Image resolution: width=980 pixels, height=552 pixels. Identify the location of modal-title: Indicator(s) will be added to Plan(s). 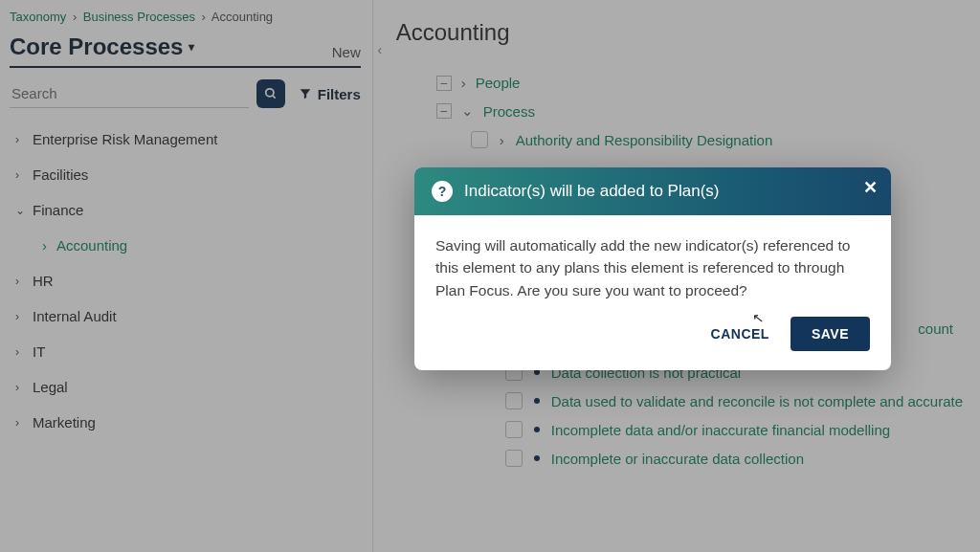
(591, 191).